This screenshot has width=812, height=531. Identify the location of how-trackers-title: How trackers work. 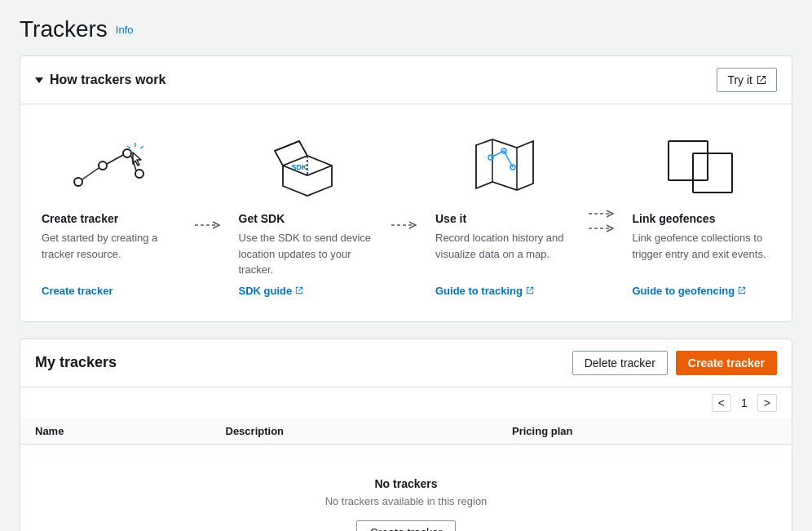
(100, 80).